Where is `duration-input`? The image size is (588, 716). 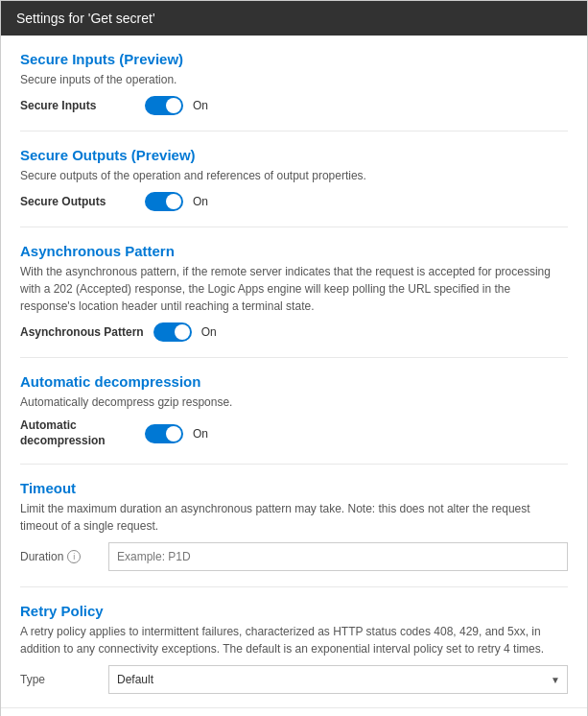 duration-input is located at coordinates (338, 557).